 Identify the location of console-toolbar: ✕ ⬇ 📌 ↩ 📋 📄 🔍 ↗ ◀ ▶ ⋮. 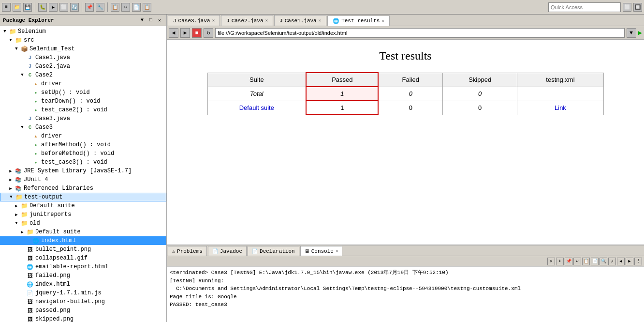
(405, 261).